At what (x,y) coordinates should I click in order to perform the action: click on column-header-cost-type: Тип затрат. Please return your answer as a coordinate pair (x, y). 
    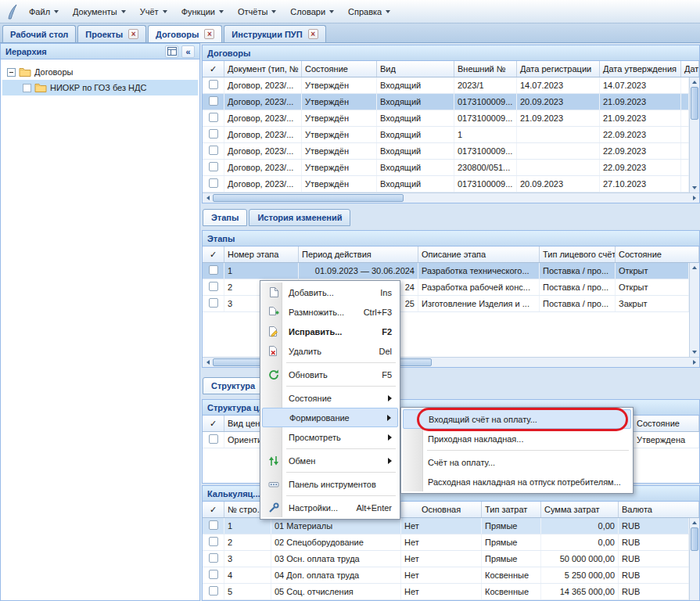
    Looking at the image, I should click on (512, 509).